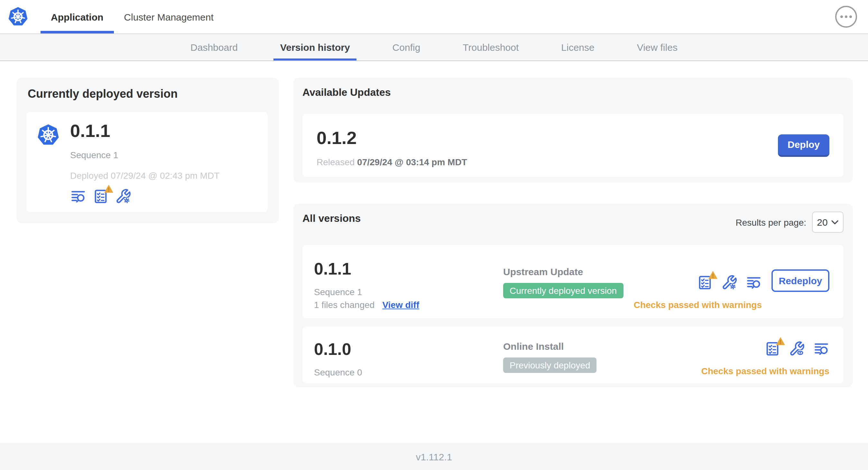 The height and width of the screenshot is (470, 868). What do you see at coordinates (77, 17) in the screenshot?
I see `tab-application-label: Application` at bounding box center [77, 17].